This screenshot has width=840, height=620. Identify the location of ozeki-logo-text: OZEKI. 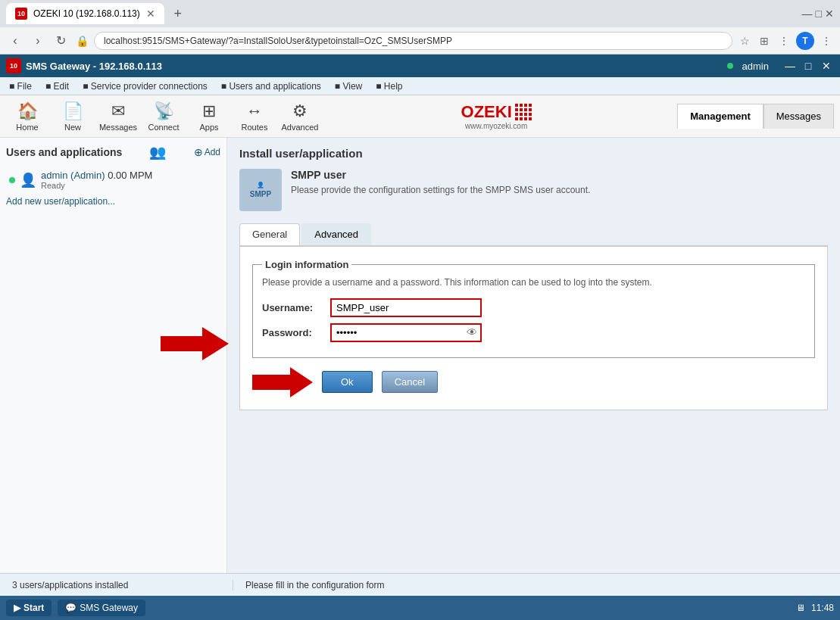
(486, 112).